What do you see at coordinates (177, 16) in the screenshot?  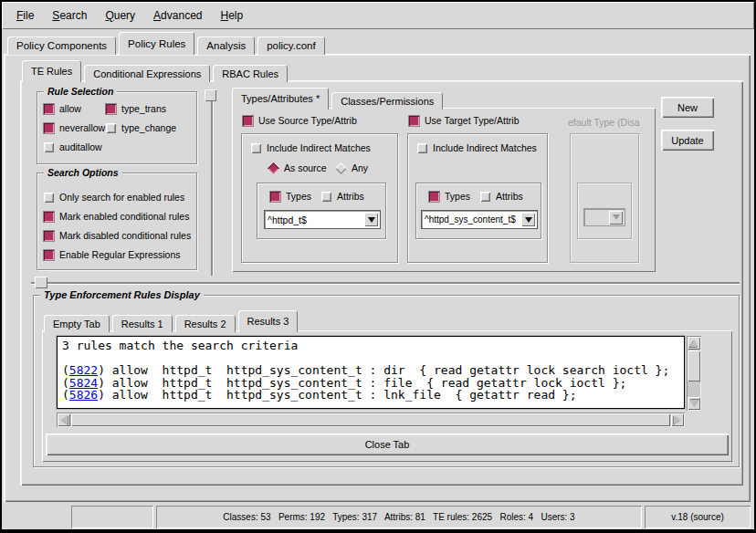 I see `menu-advanced: Advanced` at bounding box center [177, 16].